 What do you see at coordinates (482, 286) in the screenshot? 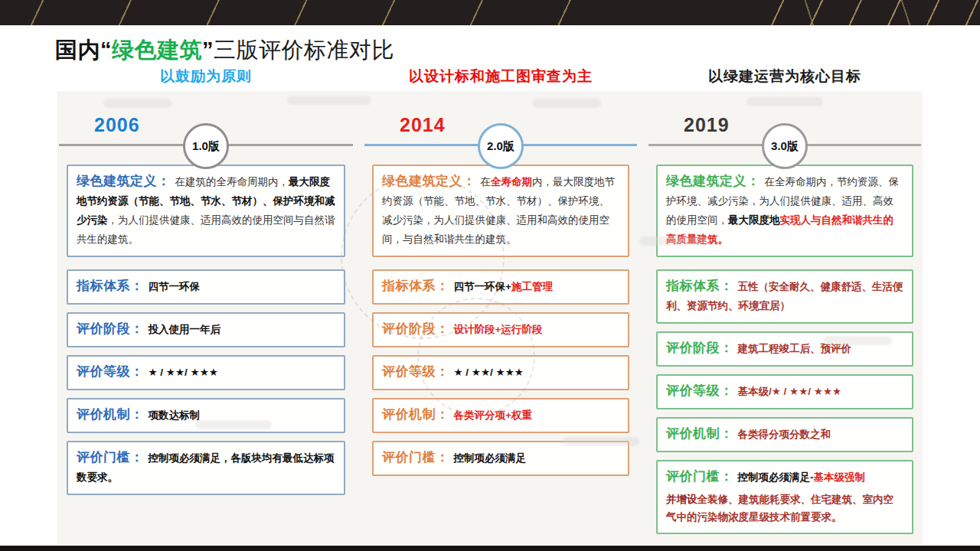
I see `text-segment: 四节一环保+` at bounding box center [482, 286].